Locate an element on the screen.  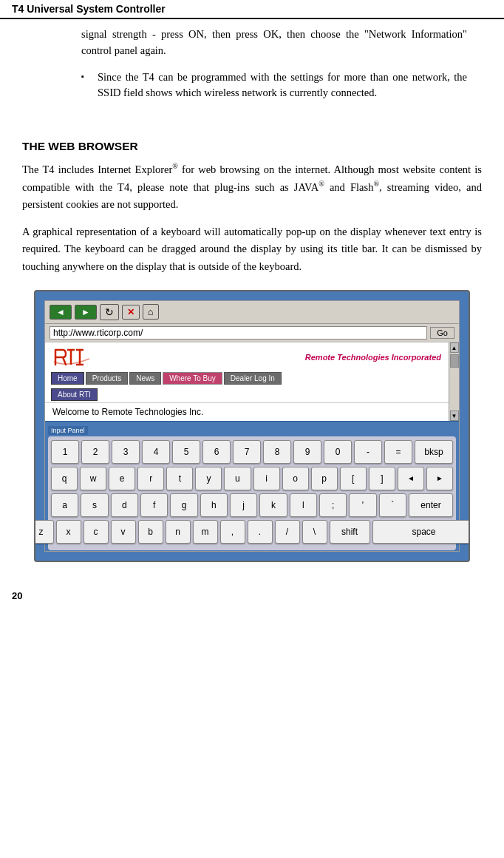
section-title: THE WEB BROWSER is located at coordinates (252, 146).